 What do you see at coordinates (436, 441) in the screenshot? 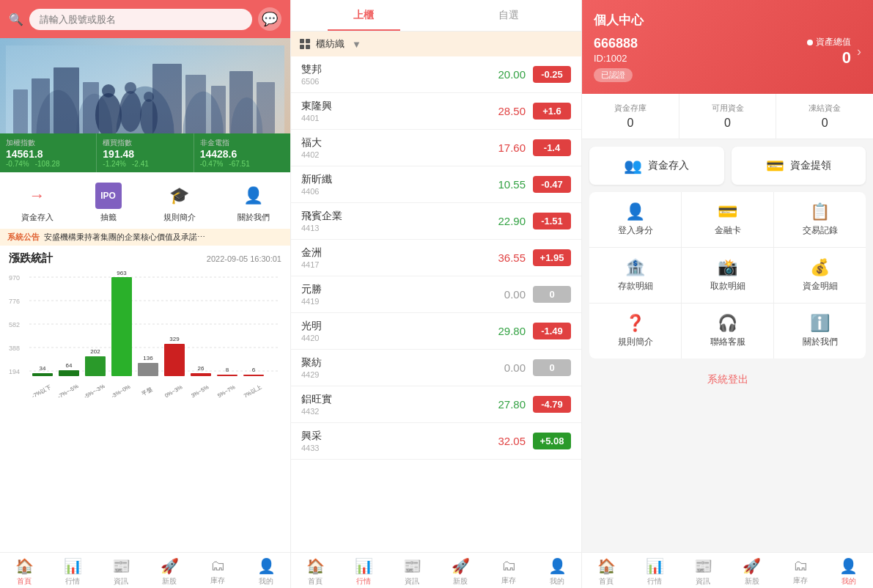
I see `stock-row: 興采 4433 32.05 +5.08` at bounding box center [436, 441].